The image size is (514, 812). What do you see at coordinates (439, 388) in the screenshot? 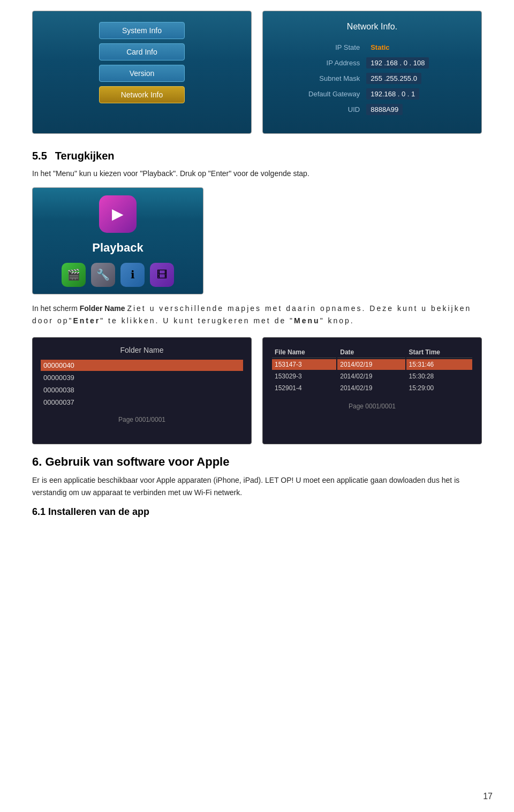
I see `file-cell: 15:29:00` at bounding box center [439, 388].